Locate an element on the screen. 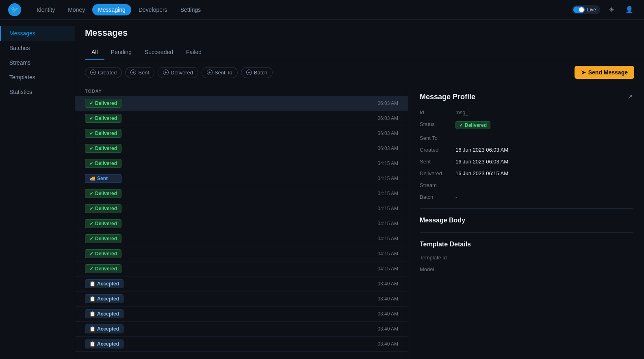  message-body-title: Message Body is located at coordinates (526, 220).